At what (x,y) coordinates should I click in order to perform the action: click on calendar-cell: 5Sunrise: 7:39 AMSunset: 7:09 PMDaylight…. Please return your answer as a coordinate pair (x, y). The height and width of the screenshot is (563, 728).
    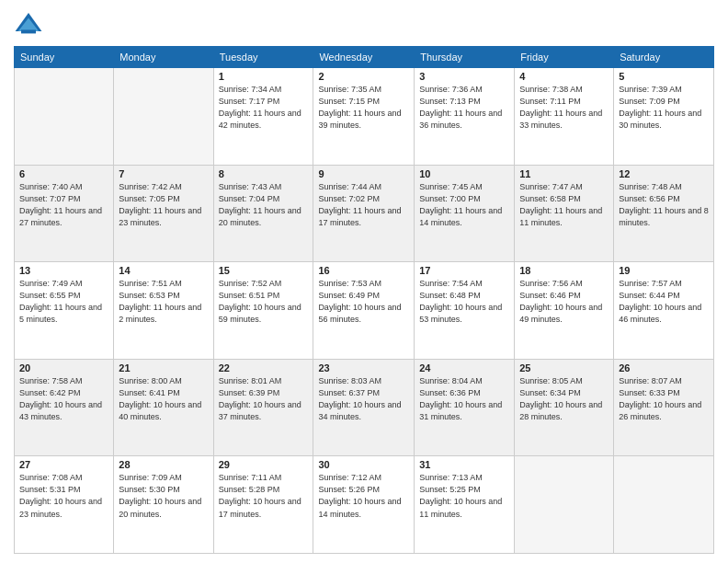
    Looking at the image, I should click on (664, 117).